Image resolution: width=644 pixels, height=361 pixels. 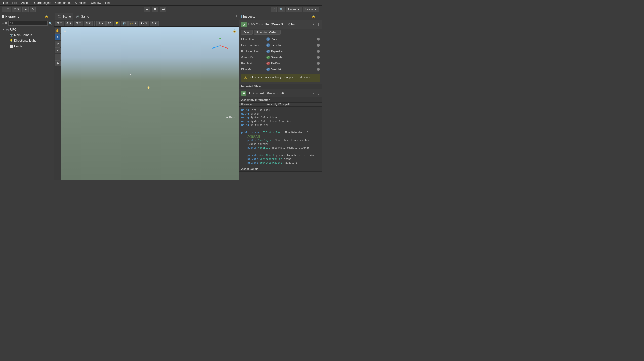 What do you see at coordinates (281, 51) in the screenshot?
I see `inspector-row-explosion: Explosion Item ⬡ Explosion` at bounding box center [281, 51].